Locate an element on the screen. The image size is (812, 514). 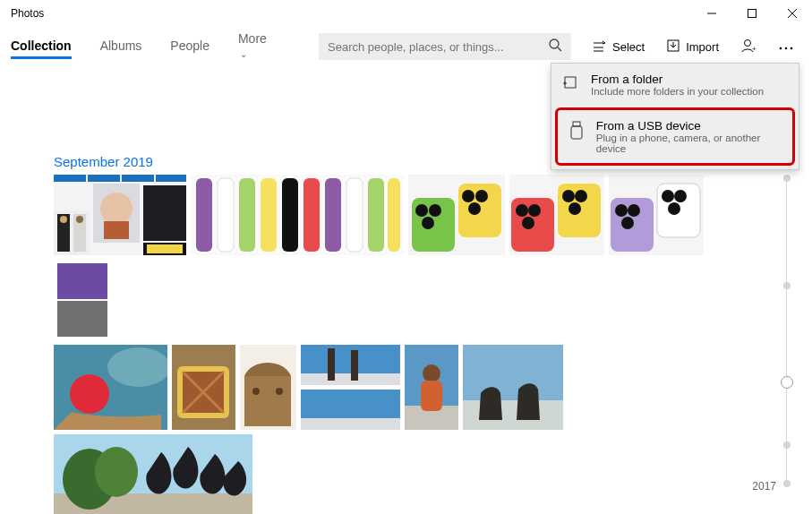
tab-collection: Collection is located at coordinates (41, 47).